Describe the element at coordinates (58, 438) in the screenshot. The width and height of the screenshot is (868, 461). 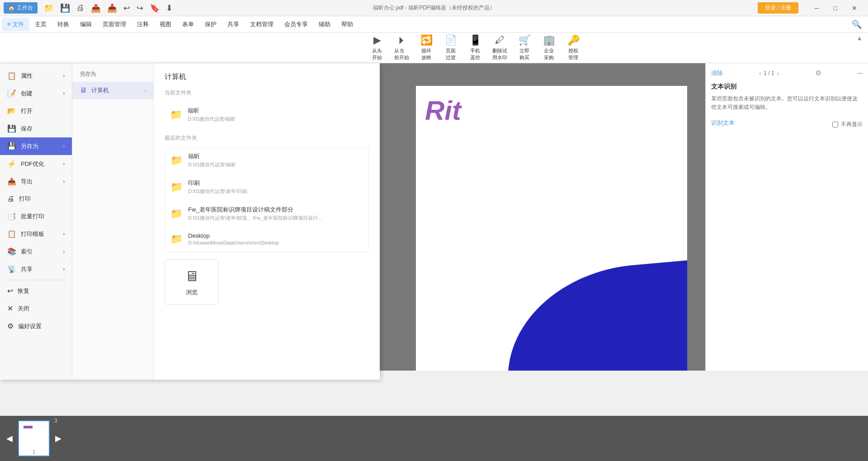
I see `thumb-next-nav: ▶` at that location.